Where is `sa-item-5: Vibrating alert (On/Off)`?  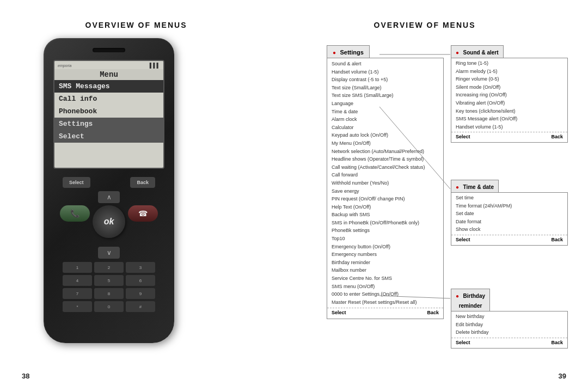
sa-item-5: Vibrating alert (On/Off) is located at coordinates (510, 103).